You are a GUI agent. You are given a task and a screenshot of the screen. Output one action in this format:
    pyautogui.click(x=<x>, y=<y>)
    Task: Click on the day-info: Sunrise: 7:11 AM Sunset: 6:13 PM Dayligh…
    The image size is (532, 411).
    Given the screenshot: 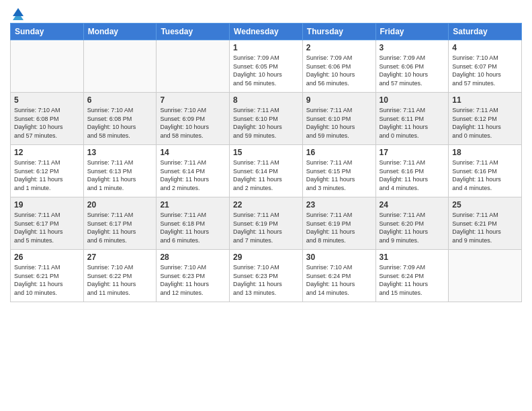 What is the action you would take?
    pyautogui.click(x=120, y=175)
    